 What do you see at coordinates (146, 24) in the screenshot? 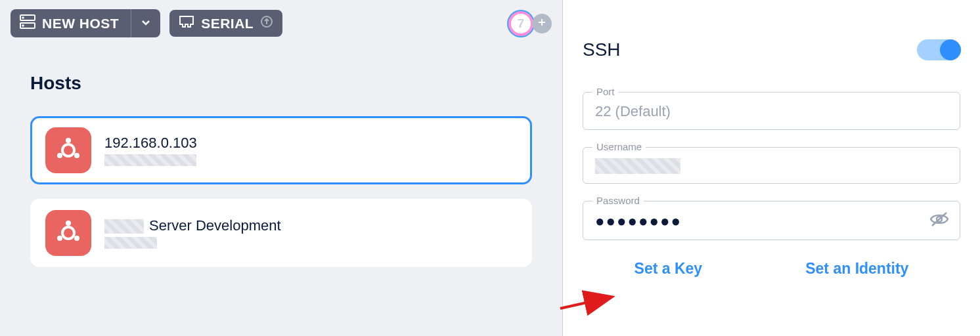
I see `new-host-dropdown-button` at bounding box center [146, 24].